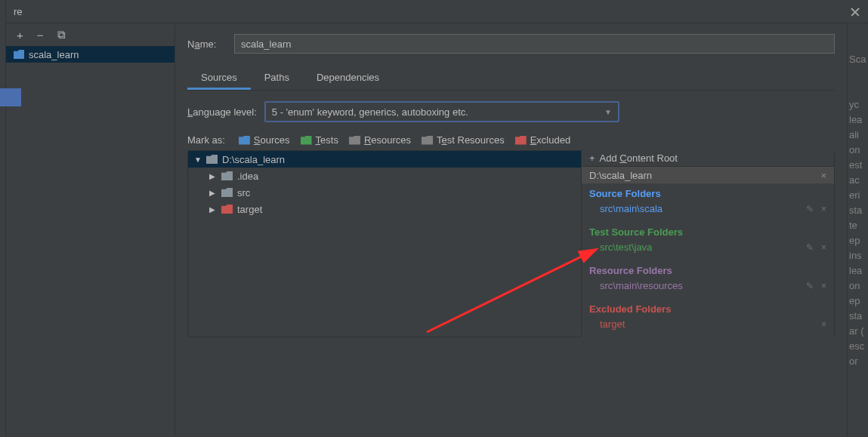 This screenshot has width=868, height=437. What do you see at coordinates (858, 333) in the screenshot?
I see `gutter-fragment: ar (` at bounding box center [858, 333].